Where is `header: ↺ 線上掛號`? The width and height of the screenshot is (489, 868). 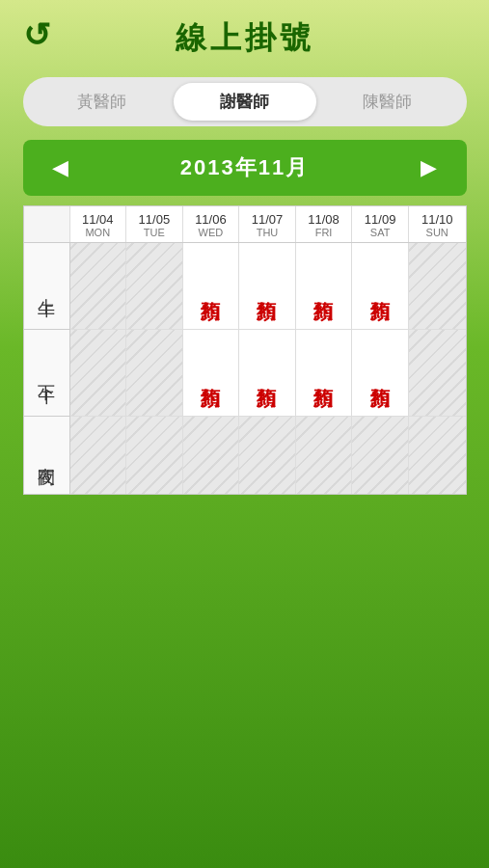 header: ↺ 線上掛號 is located at coordinates (245, 35).